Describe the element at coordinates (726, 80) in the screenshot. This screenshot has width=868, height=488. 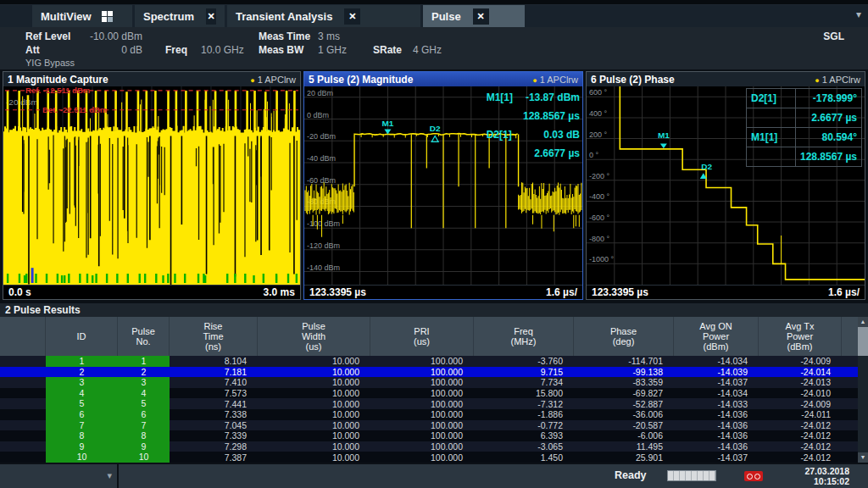
I see `window-header: 6 Pulse (2) Phase ●1 APClrw` at that location.